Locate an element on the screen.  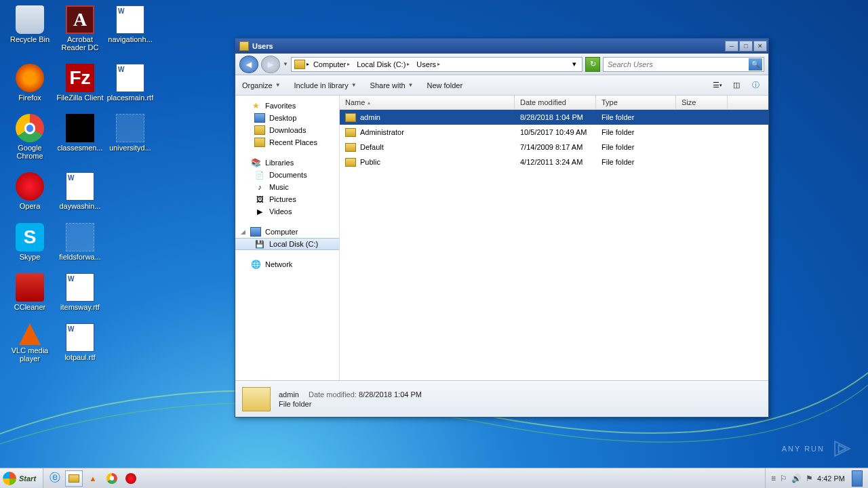
ccleaner-icon is located at coordinates (30, 287).